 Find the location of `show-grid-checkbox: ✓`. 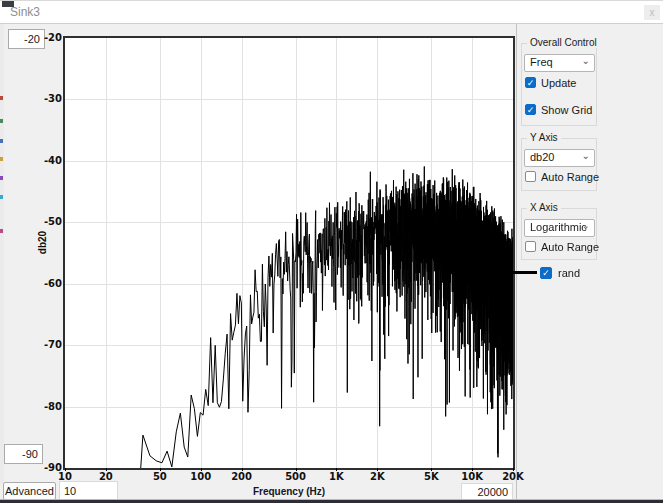

show-grid-checkbox: ✓ is located at coordinates (530, 110).